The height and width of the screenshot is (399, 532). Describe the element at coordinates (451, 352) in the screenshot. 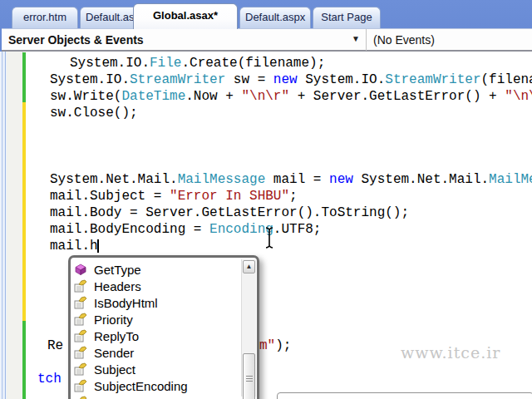

I see `watermark-text: www.itce.ir` at that location.